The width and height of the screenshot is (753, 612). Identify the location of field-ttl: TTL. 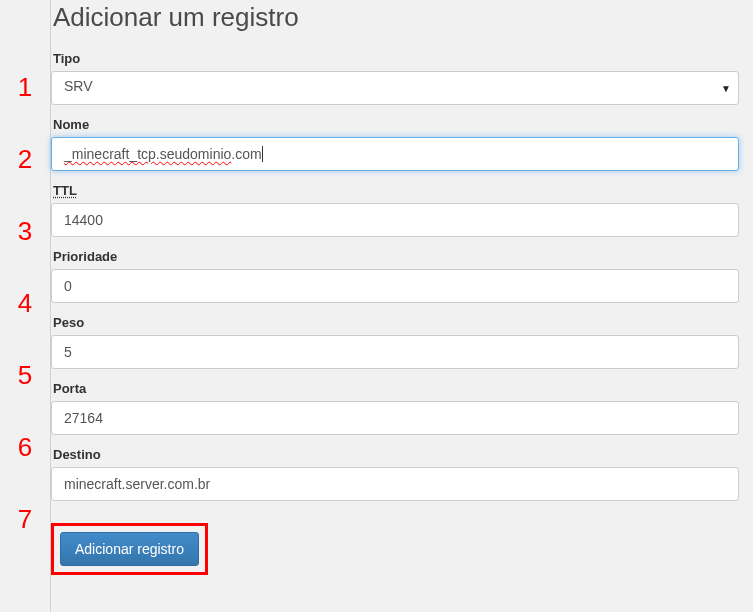
(395, 210).